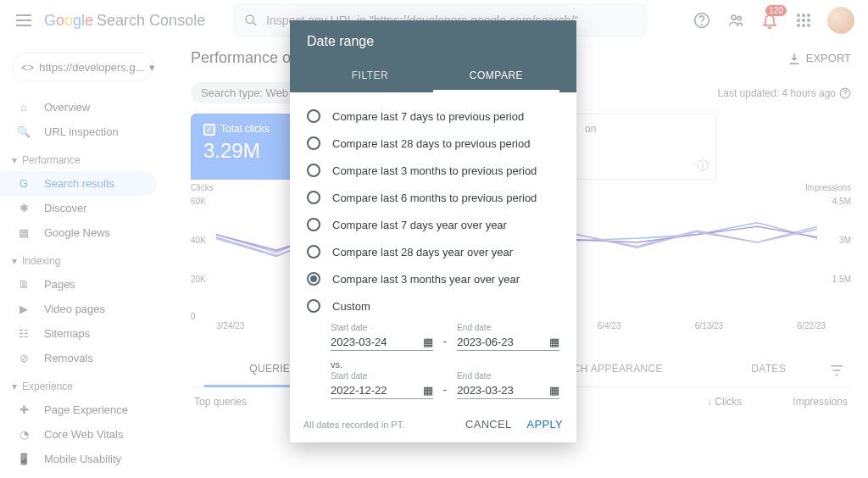 The width and height of the screenshot is (868, 478). What do you see at coordinates (354, 425) in the screenshot?
I see `dialog-note: All dates recorded in PT.` at bounding box center [354, 425].